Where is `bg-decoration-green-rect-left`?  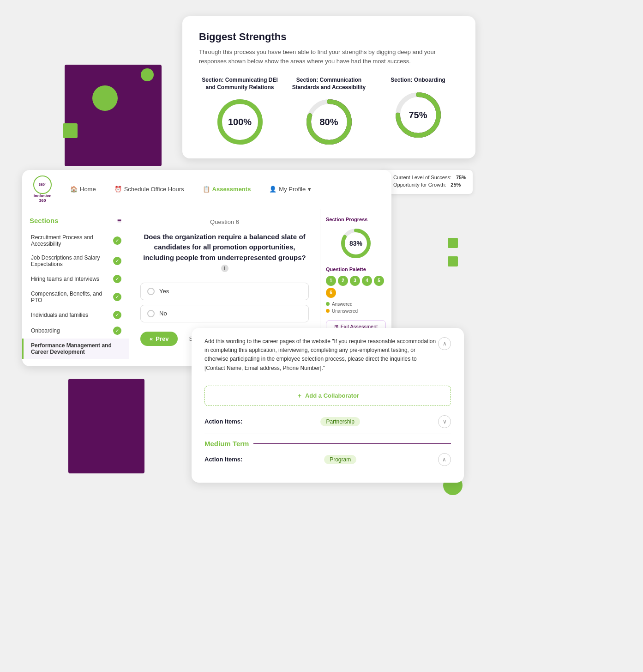 bg-decoration-green-rect-left is located at coordinates (70, 131).